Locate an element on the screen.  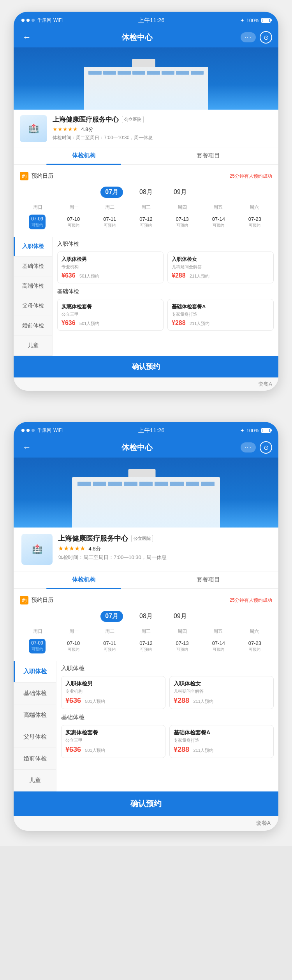
day-0714-2: 07-14 可预约 is located at coordinates (219, 646).